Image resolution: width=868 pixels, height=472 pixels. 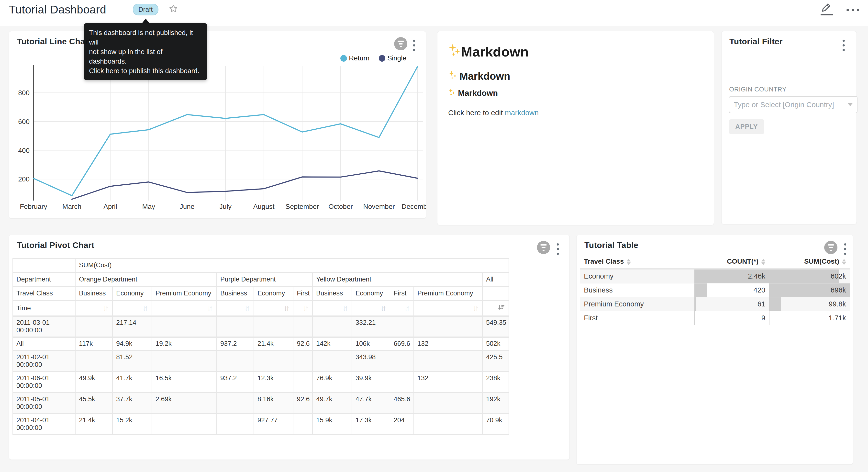 What do you see at coordinates (715, 290) in the screenshot?
I see `data-table: Travel ClassCOUNT(*)SUM(Cost)Economy2.46…` at bounding box center [715, 290].